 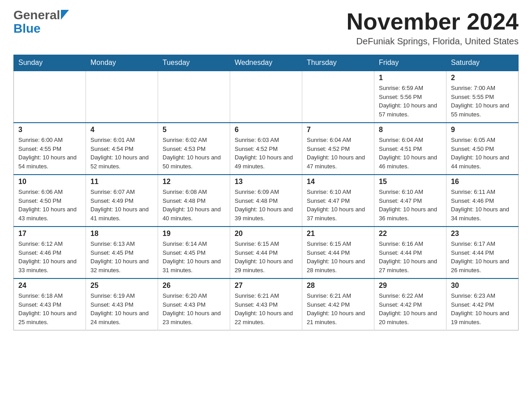 I want to click on logo-general-text: General, so click(x=37, y=15).